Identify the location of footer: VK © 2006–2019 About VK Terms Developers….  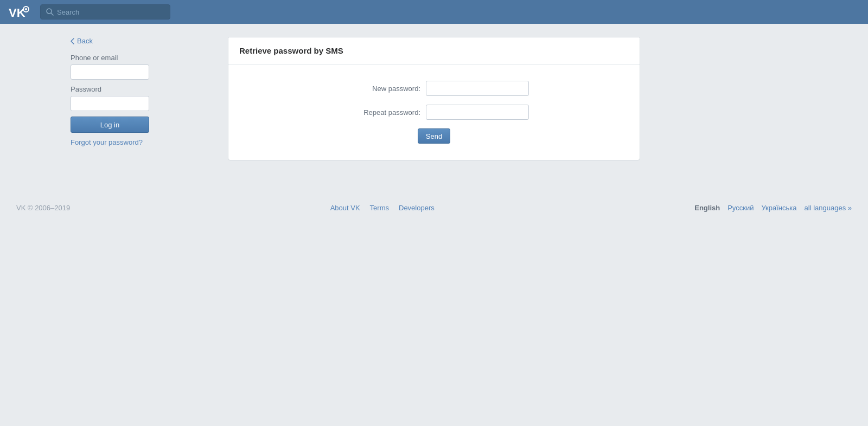
(434, 208).